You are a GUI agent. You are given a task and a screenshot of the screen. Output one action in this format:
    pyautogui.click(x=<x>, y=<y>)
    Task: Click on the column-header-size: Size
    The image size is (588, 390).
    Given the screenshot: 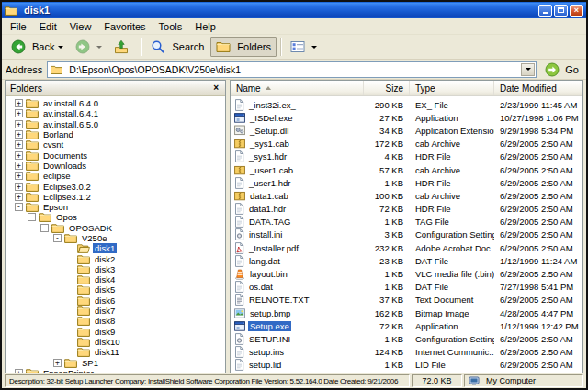 What is the action you would take?
    pyautogui.click(x=387, y=88)
    